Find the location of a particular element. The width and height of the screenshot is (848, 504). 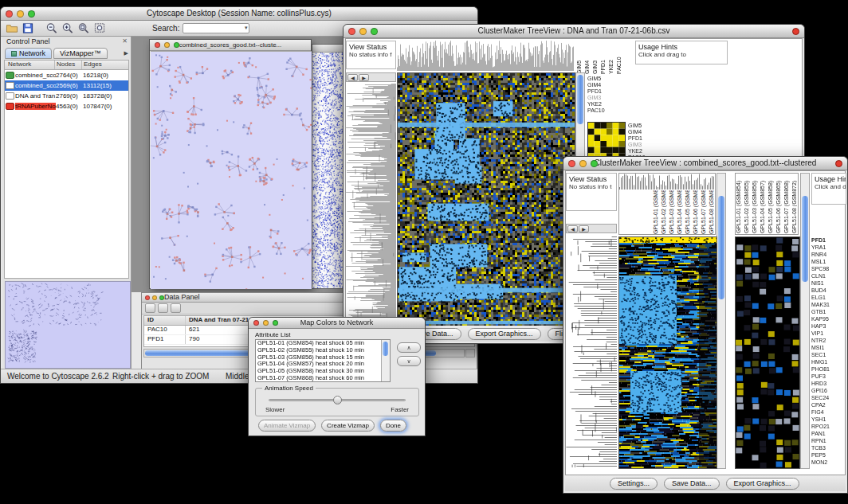

attribute-matrix-icon is located at coordinates (175, 308).